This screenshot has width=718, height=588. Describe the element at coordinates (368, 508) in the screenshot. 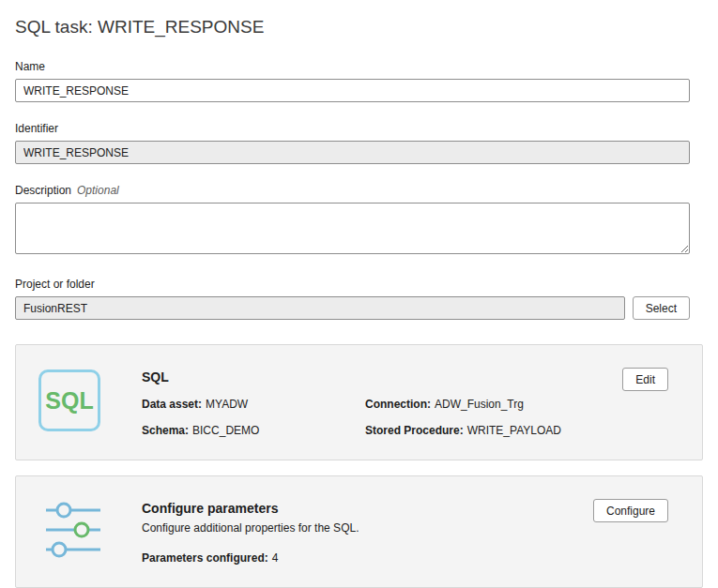

I see `parameters-card-title: Configure parameters` at that location.